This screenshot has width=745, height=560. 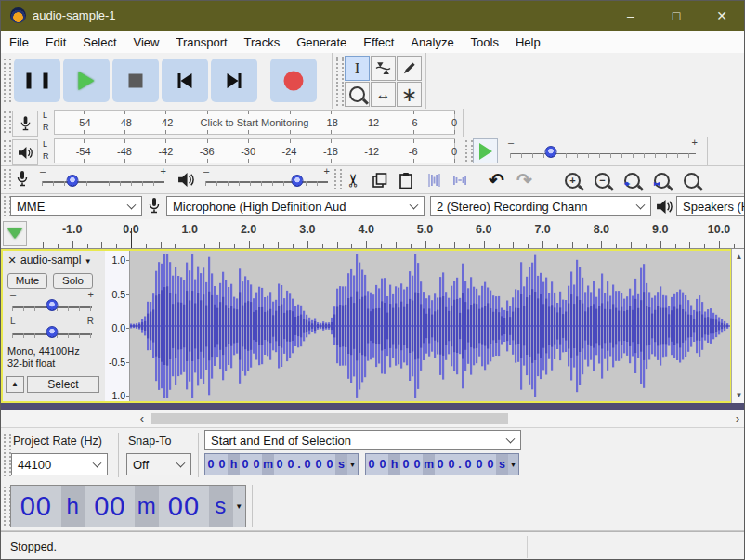 I want to click on menu-select: Select, so click(x=99, y=43).